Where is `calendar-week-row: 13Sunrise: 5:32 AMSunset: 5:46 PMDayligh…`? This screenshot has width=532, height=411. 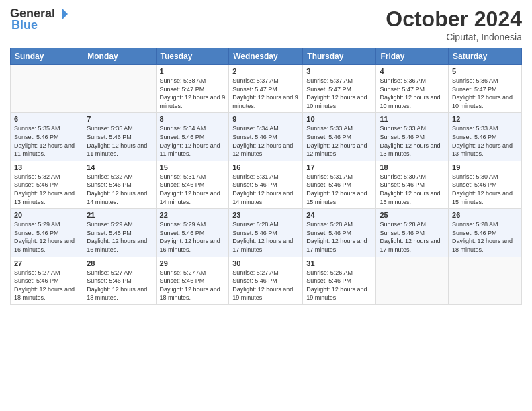
calendar-week-row: 13Sunrise: 5:32 AMSunset: 5:46 PMDayligh… is located at coordinates (266, 184).